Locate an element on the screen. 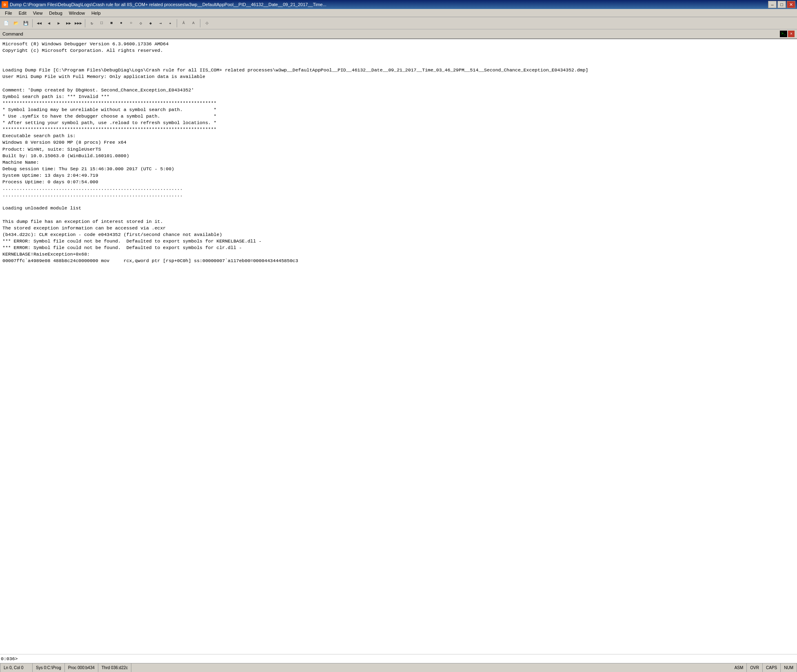  toolbar-btn-2: 📂 is located at coordinates (16, 23).